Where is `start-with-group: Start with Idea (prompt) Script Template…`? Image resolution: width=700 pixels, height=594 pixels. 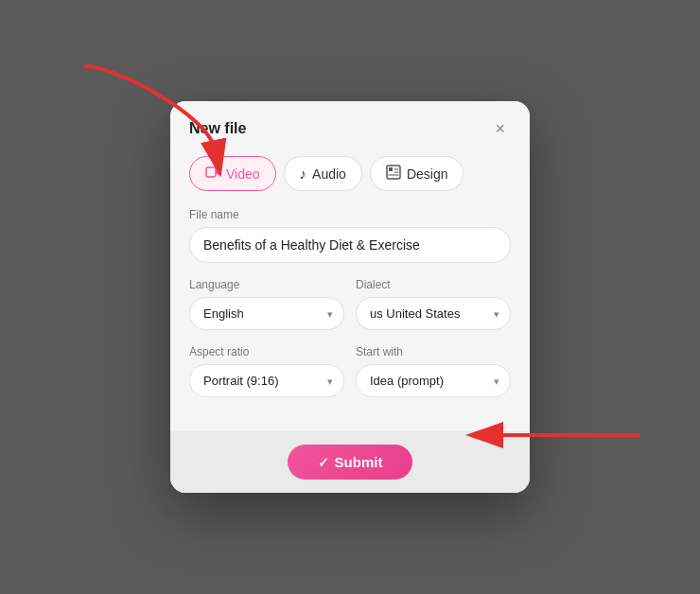
start-with-group: Start with Idea (prompt) Script Template… is located at coordinates (433, 371).